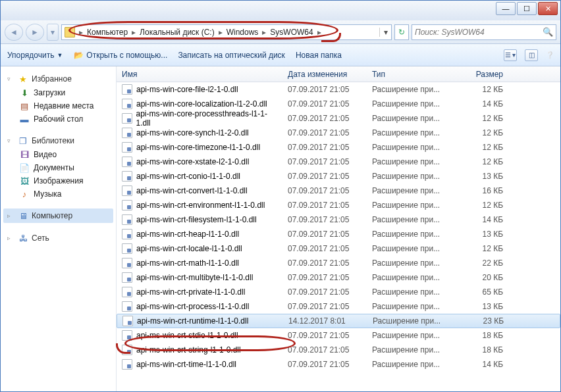  I want to click on breadcrumb-item: Компьютер, so click(107, 32).